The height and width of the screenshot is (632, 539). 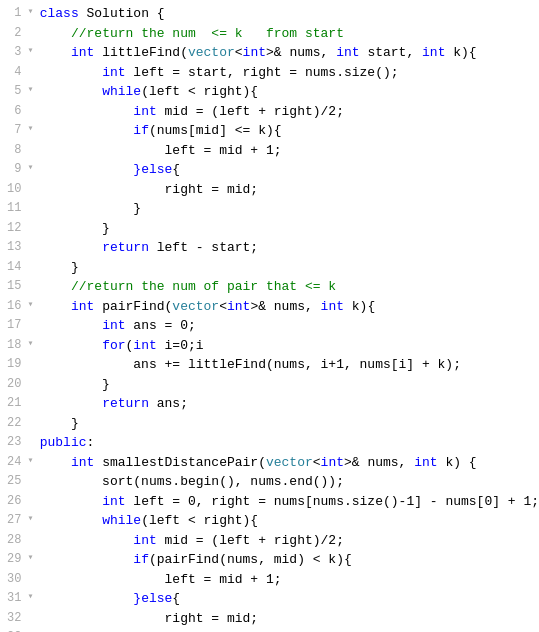 I want to click on code-token: class, so click(x=60, y=14).